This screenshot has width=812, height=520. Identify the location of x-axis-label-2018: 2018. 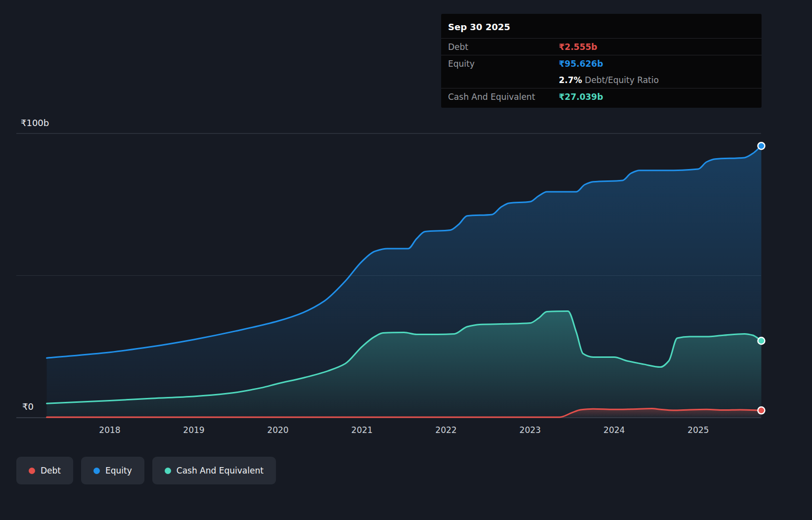
(110, 430).